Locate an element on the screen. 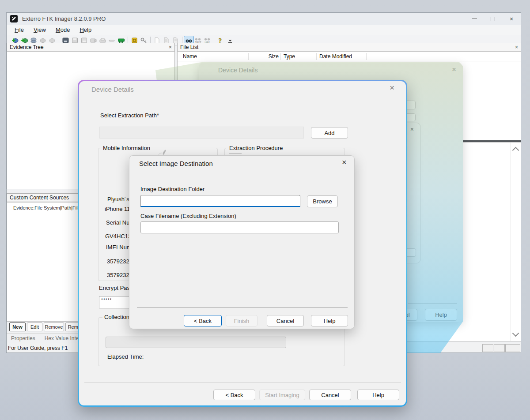  scroll-down-icon is located at coordinates (516, 334).